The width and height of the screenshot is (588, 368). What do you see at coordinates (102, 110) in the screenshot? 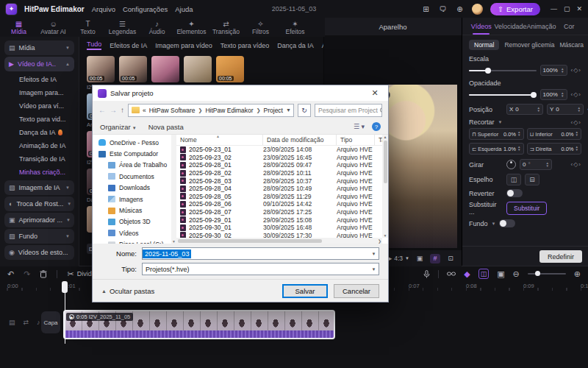
I see `back-icon: ←` at bounding box center [102, 110].